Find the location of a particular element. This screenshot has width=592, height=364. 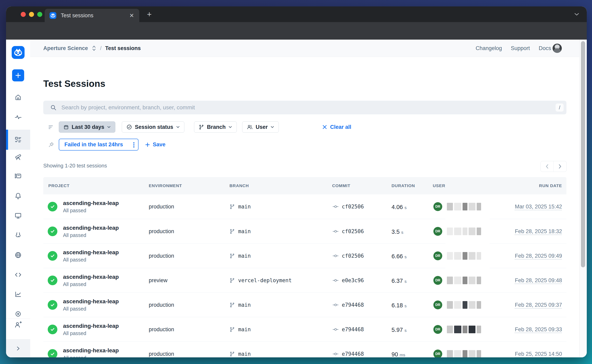

user-avatar is located at coordinates (557, 48).